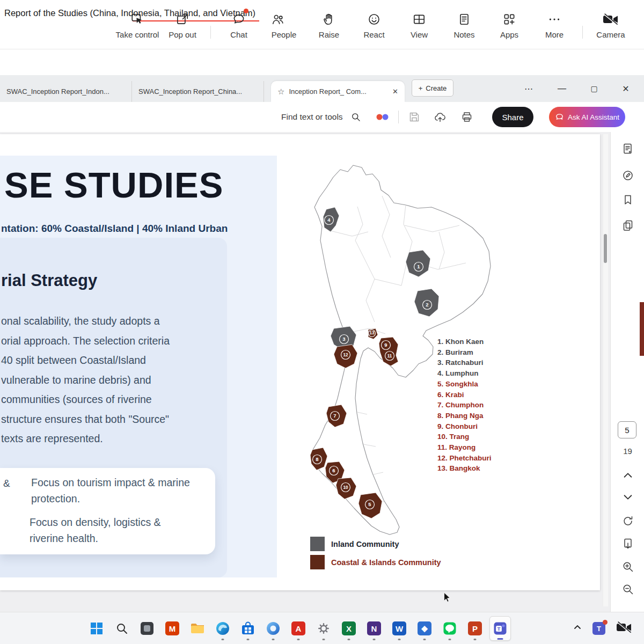 The height and width of the screenshot is (644, 644). What do you see at coordinates (562, 89) in the screenshot?
I see `minimize-button: —` at bounding box center [562, 89].